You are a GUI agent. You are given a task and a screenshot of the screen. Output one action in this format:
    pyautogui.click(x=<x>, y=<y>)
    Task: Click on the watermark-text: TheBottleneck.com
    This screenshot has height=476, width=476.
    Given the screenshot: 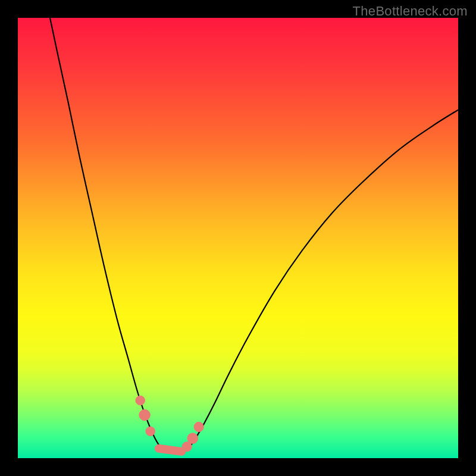 What is the action you would take?
    pyautogui.click(x=411, y=11)
    